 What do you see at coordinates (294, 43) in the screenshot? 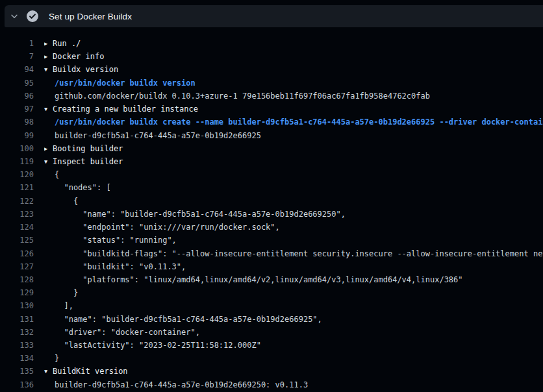
I see `group-toggle: ▶Run ./` at bounding box center [294, 43].